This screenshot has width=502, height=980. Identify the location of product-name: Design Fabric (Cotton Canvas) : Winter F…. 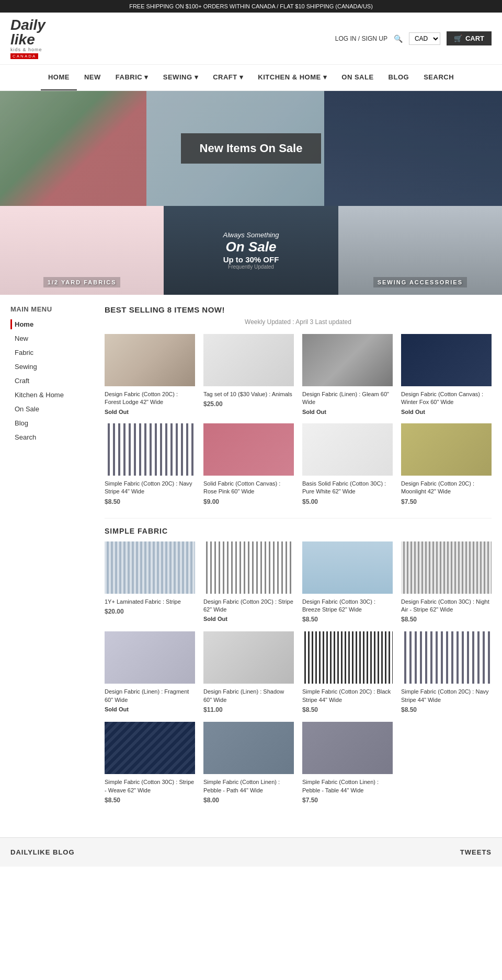
(447, 398).